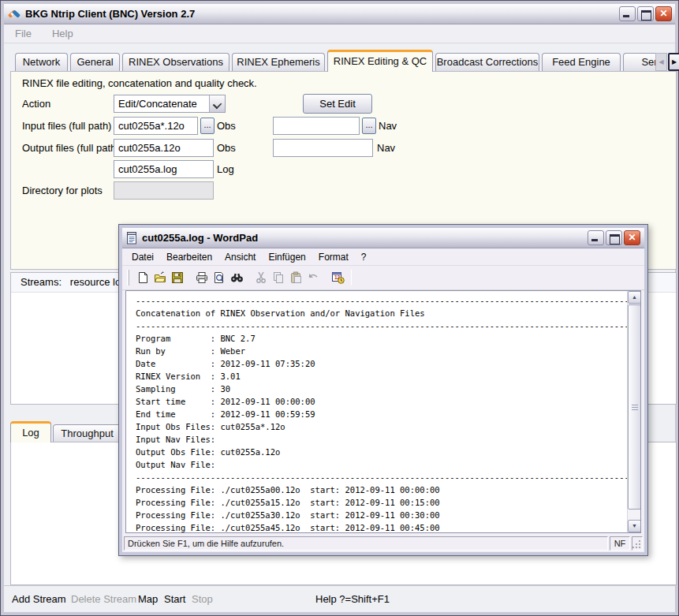 The image size is (679, 616). What do you see at coordinates (487, 62) in the screenshot?
I see `tab-broadcast-corrections: Broadcast Corrections` at bounding box center [487, 62].